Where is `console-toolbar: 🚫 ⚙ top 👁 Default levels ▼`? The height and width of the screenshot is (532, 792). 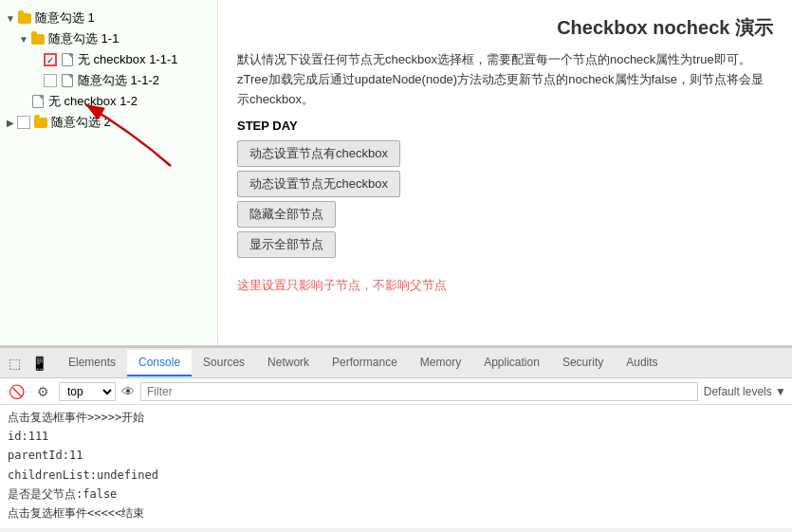 console-toolbar: 🚫 ⚙ top 👁 Default levels ▼ is located at coordinates (396, 392).